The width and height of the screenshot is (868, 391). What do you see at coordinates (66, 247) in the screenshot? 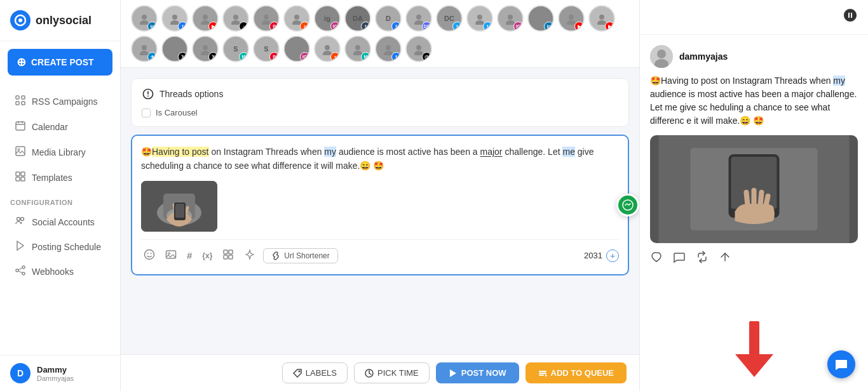
I see `sidebar-item-schedule-label: Posting Schedule` at bounding box center [66, 247].